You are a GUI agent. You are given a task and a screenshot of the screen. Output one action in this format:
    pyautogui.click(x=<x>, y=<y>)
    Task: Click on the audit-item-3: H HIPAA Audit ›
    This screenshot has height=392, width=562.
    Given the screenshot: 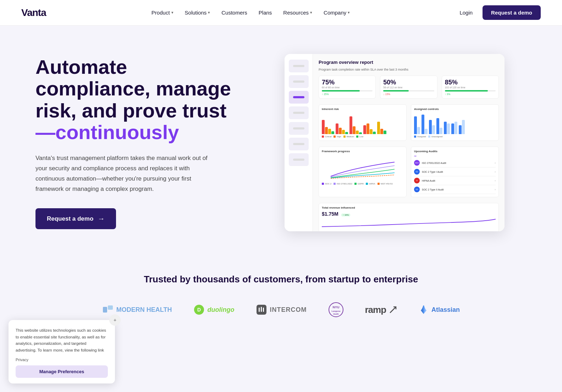 What is the action you would take?
    pyautogui.click(x=455, y=181)
    